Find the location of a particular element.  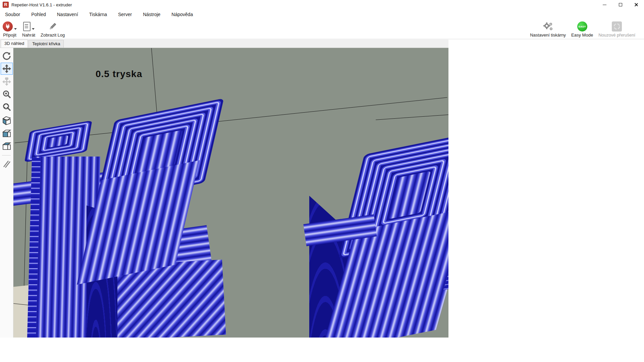

view-tab-strip: 3D náhled Teplotní křivka is located at coordinates (224, 44).